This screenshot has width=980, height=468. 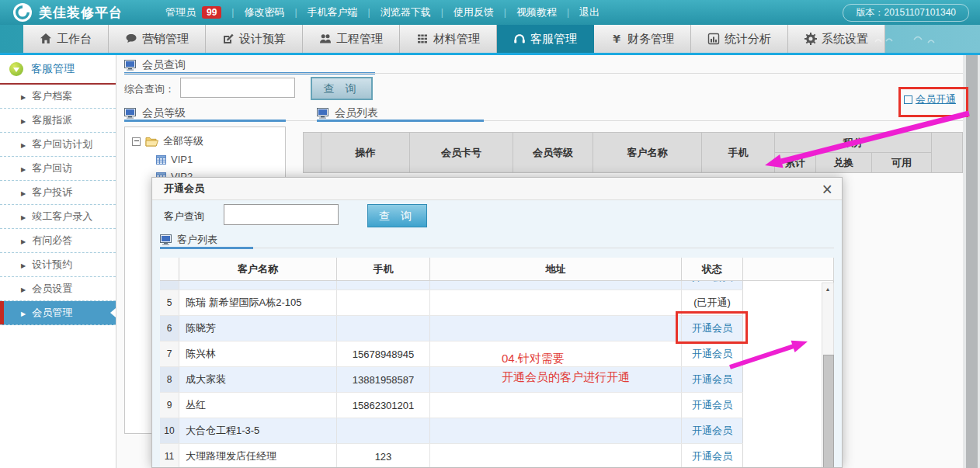 What do you see at coordinates (520, 39) in the screenshot?
I see `headset-icon` at bounding box center [520, 39].